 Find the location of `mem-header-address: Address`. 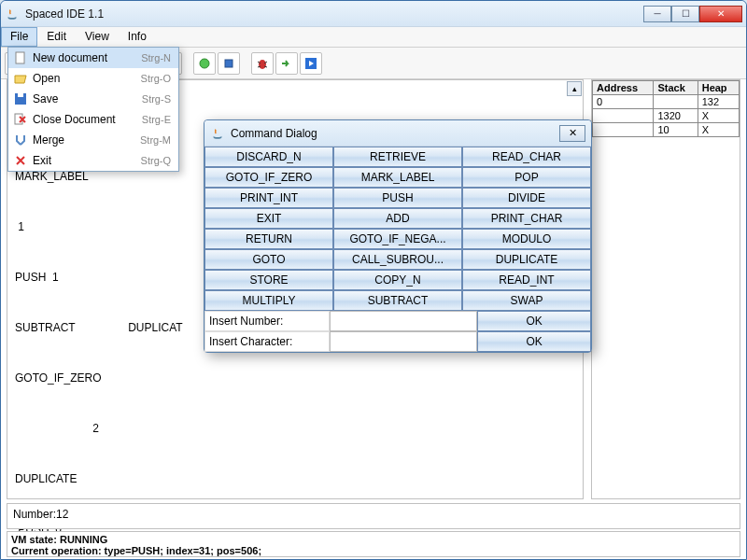

mem-header-address: Address is located at coordinates (624, 88).